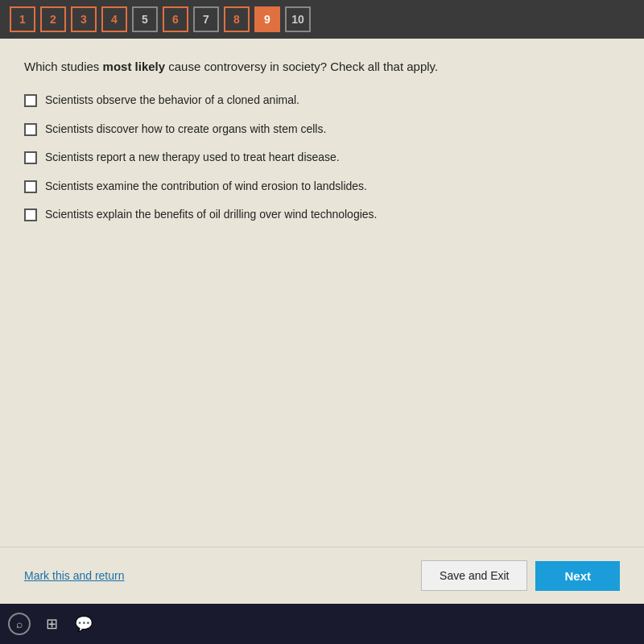  I want to click on page-10: 10, so click(298, 19).